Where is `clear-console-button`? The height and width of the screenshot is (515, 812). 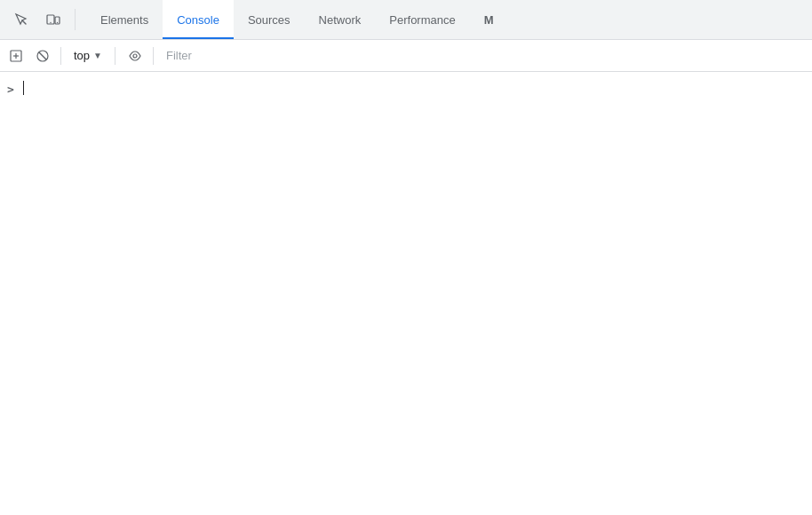 clear-console-button is located at coordinates (43, 56).